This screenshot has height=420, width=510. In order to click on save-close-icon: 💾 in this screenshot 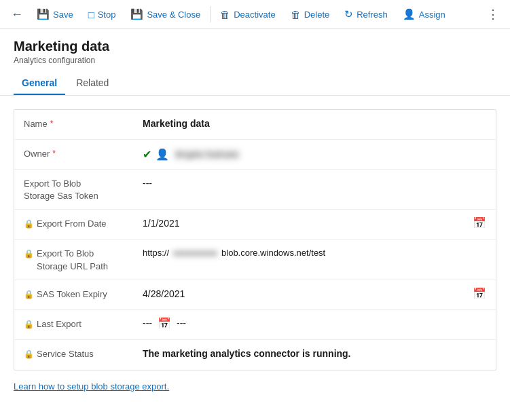, I will do `click(137, 14)`.